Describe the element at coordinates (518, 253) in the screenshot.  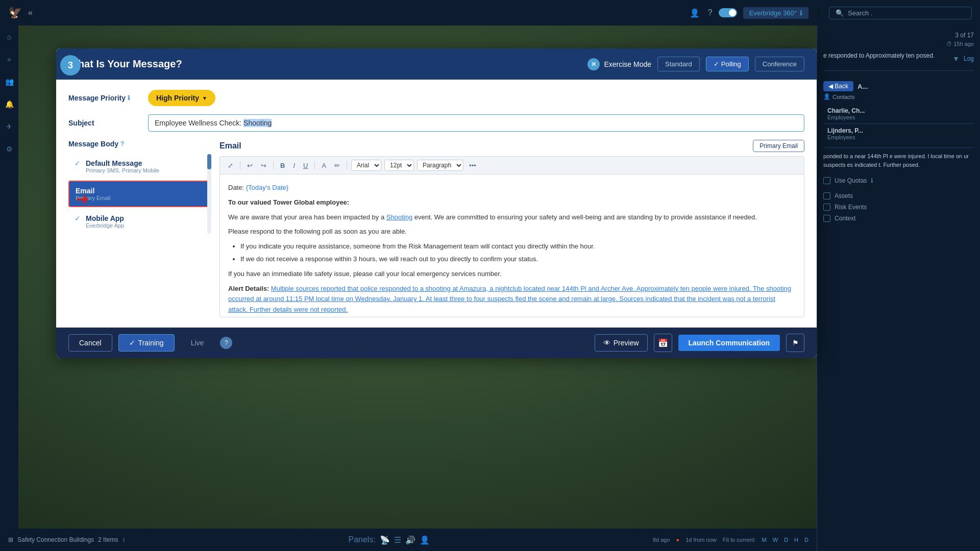
I see `email-bullet-list: If you indicate you require assistance, …` at that location.